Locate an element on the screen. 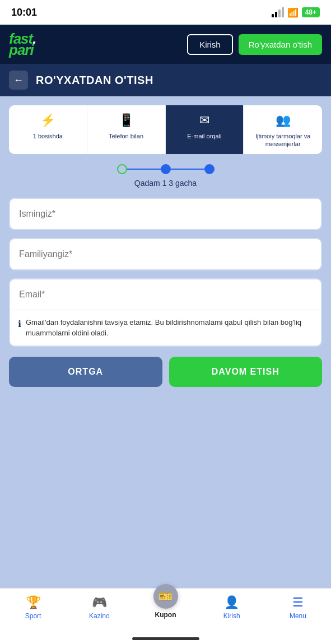 This screenshot has height=644, width=331. info-icon: ℹ is located at coordinates (20, 324).